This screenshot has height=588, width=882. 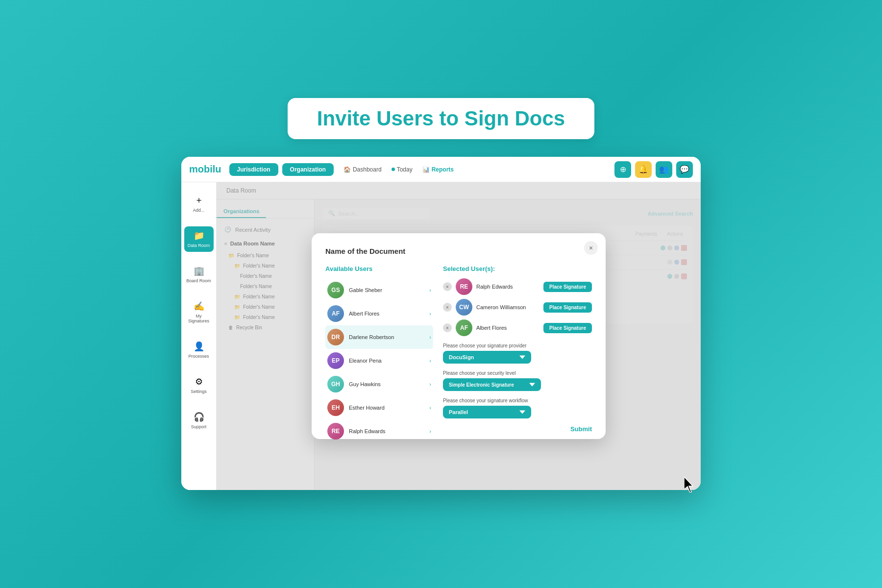 I want to click on avatar-albert-selected: AF, so click(x=464, y=328).